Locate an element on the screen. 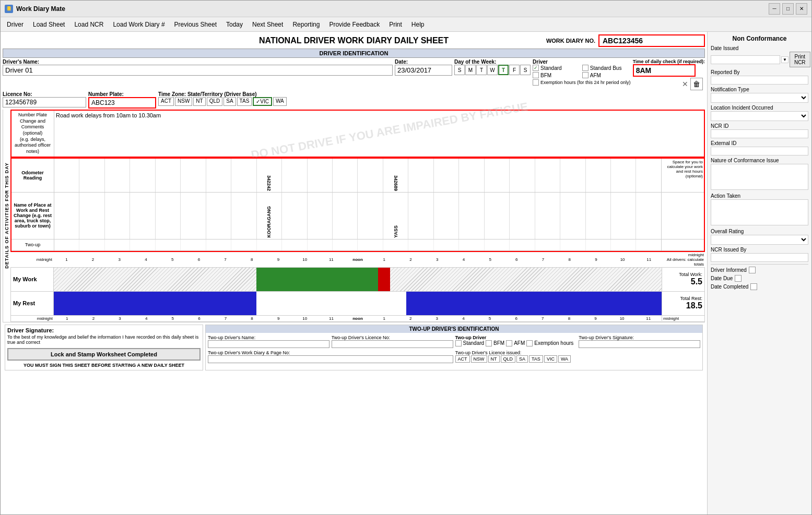 This screenshot has height=515, width=812. work-diary-no-input is located at coordinates (652, 41).